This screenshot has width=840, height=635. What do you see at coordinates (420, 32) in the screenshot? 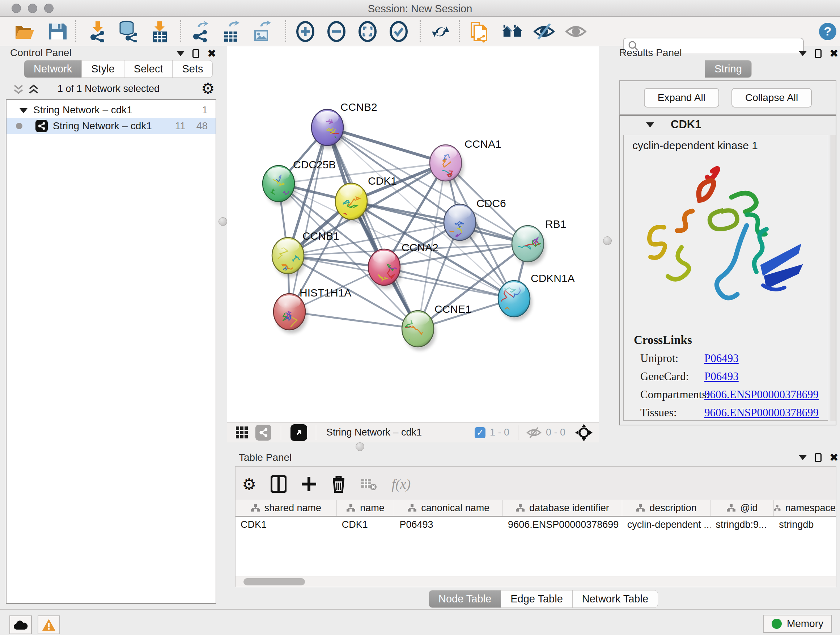
I see `main-toolbar: ?` at bounding box center [420, 32].